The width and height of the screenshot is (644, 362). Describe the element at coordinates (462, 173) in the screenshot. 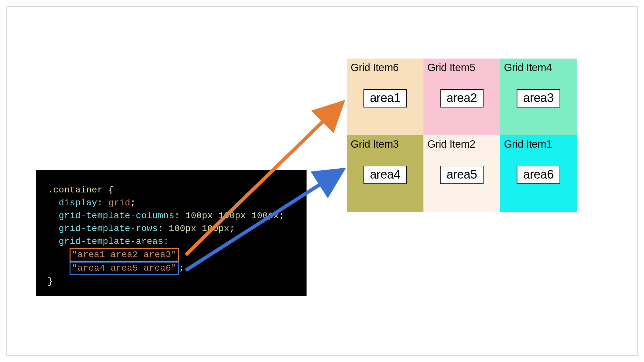

I see `grid-cell: Grid Item2 area5` at that location.